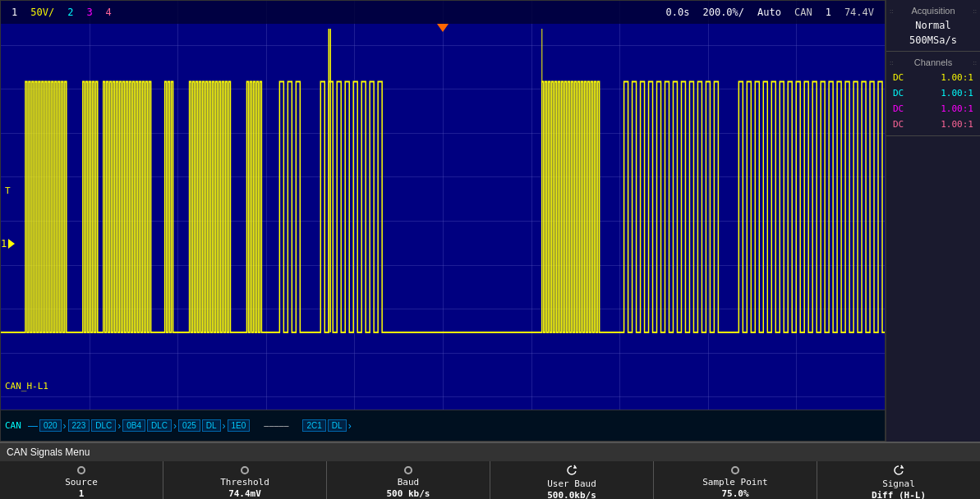 The width and height of the screenshot is (980, 499). Describe the element at coordinates (33, 426) in the screenshot. I see `frame-conn-1: —` at that location.